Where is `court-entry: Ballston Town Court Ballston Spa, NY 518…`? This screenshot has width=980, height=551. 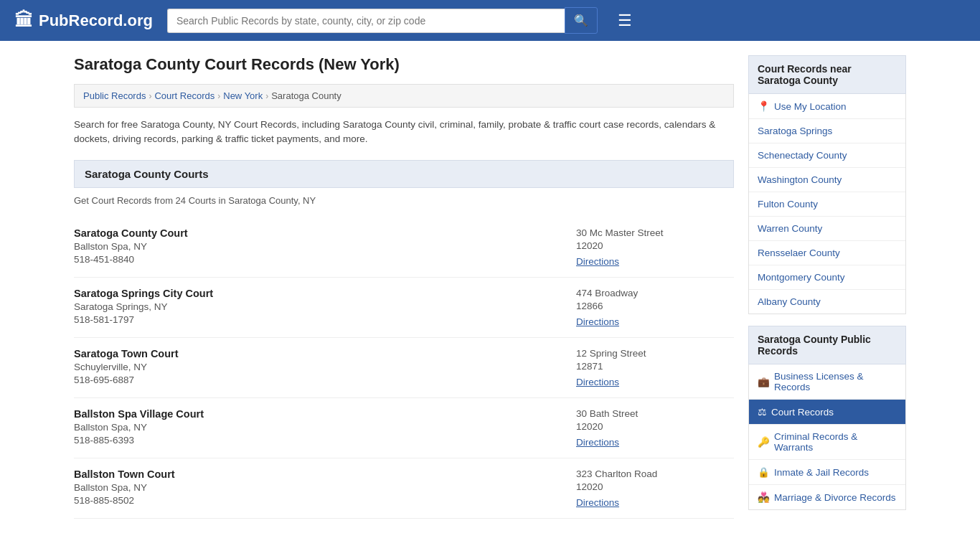
court-entry: Ballston Town Court Ballston Spa, NY 518… is located at coordinates (404, 489).